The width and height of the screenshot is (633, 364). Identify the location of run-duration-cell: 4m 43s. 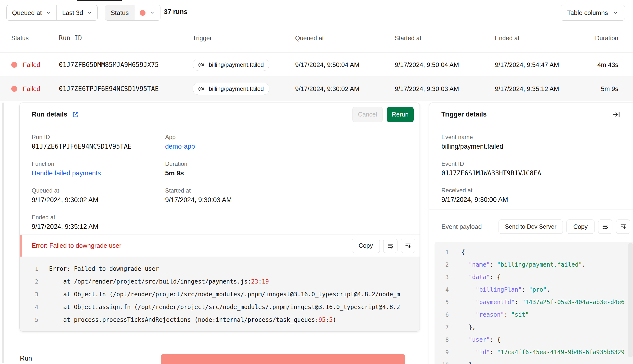
(589, 65).